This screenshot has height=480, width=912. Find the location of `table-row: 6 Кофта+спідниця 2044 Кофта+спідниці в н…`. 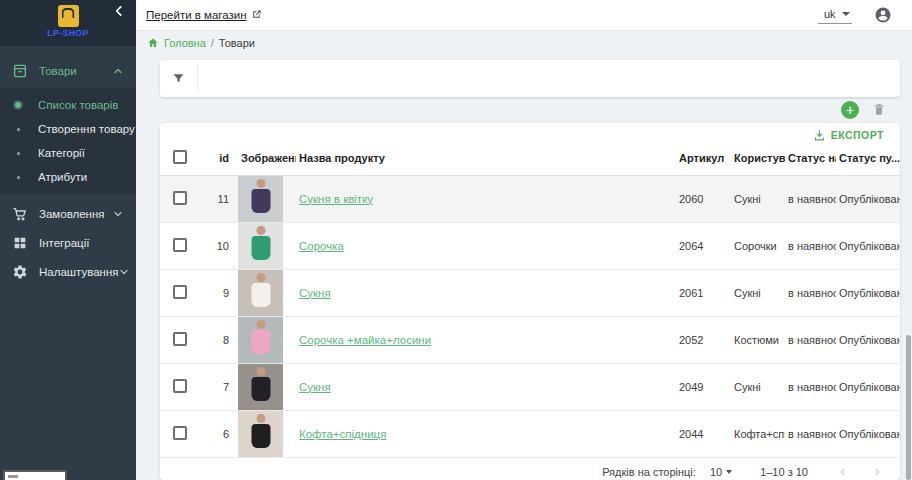

table-row: 6 Кофта+спідниця 2044 Кофта+спідниці в н… is located at coordinates (530, 434).